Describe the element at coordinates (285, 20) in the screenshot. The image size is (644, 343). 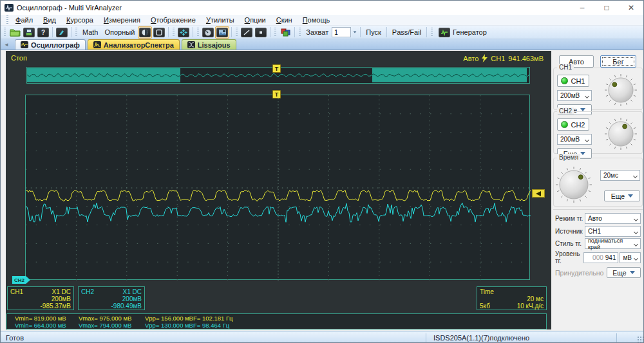
I see `menu-item-skin: Скин` at that location.